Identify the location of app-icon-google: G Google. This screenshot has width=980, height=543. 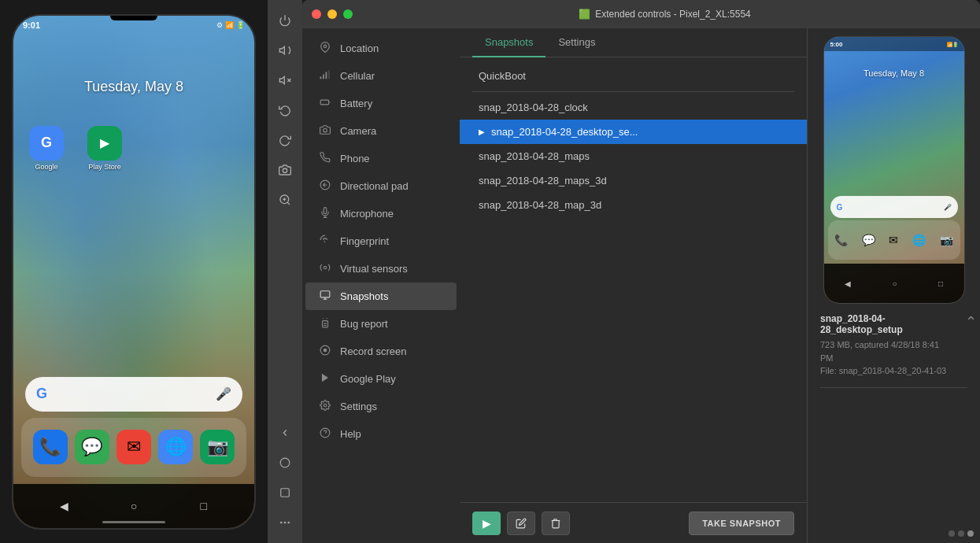
(46, 148).